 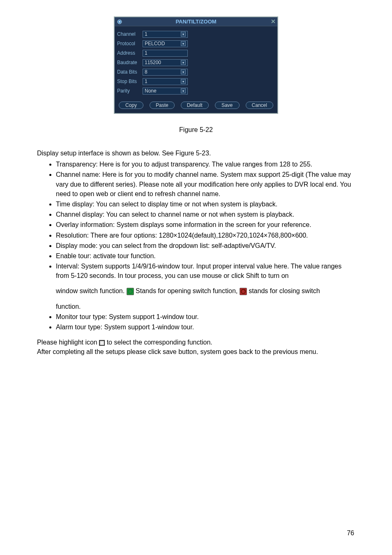 What do you see at coordinates (199, 271) in the screenshot?
I see `interval-text-a: Interval: System supports 1/4/9/16-windo…` at bounding box center [199, 271].